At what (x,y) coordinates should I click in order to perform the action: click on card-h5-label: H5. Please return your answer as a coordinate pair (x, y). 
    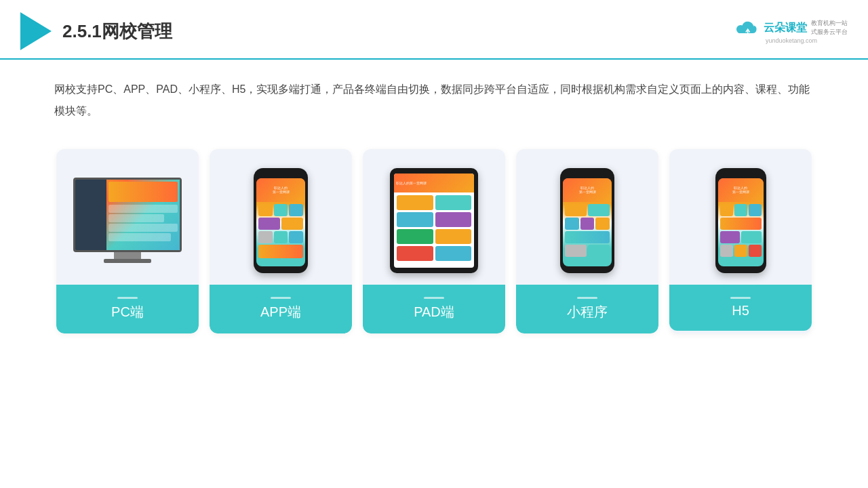
    Looking at the image, I should click on (741, 308).